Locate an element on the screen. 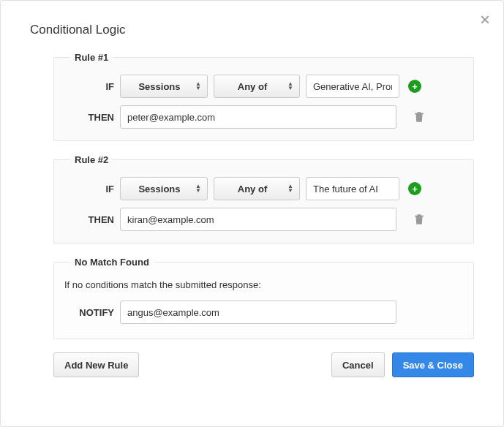 The image size is (504, 427). cancel-button: Cancel is located at coordinates (358, 365).